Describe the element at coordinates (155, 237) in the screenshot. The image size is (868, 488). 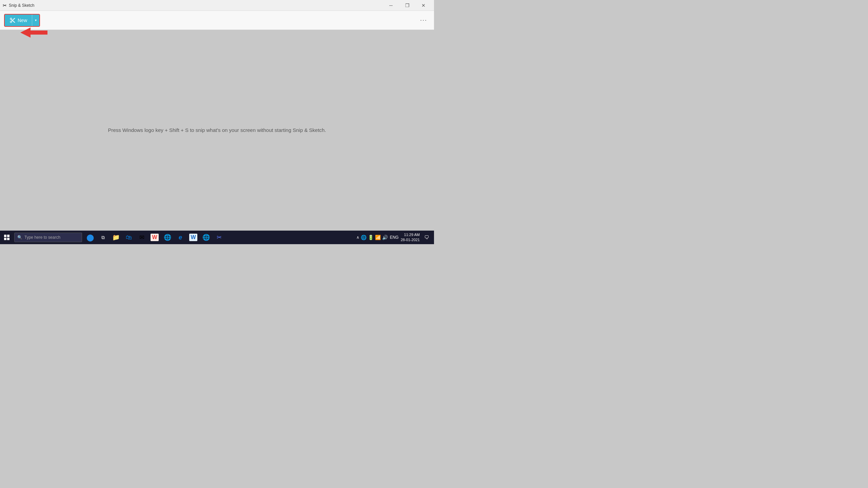
I see `taskbar-icons: ⬤ ⧉ 📁 🛍 ✉ W 🌐 e W 🌐 ✂` at that location.